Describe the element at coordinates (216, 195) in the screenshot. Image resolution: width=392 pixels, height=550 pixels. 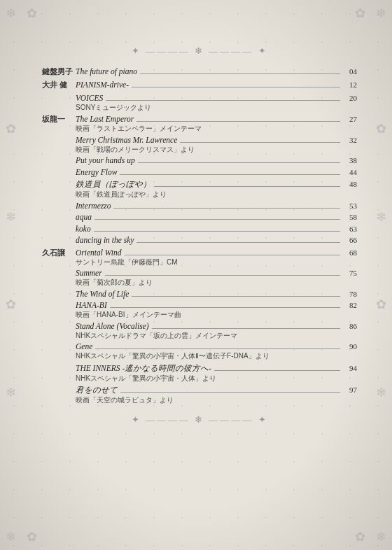
I see `track-subtitle: 映画「鉄道員ぽっぽや」より` at that location.